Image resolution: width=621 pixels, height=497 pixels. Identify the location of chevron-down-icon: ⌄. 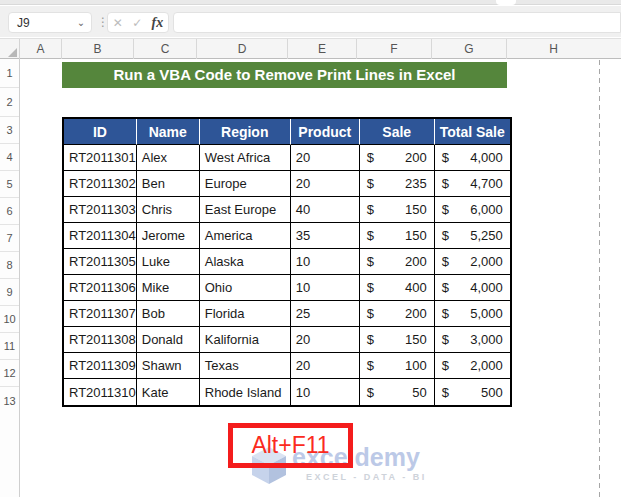
(81, 22).